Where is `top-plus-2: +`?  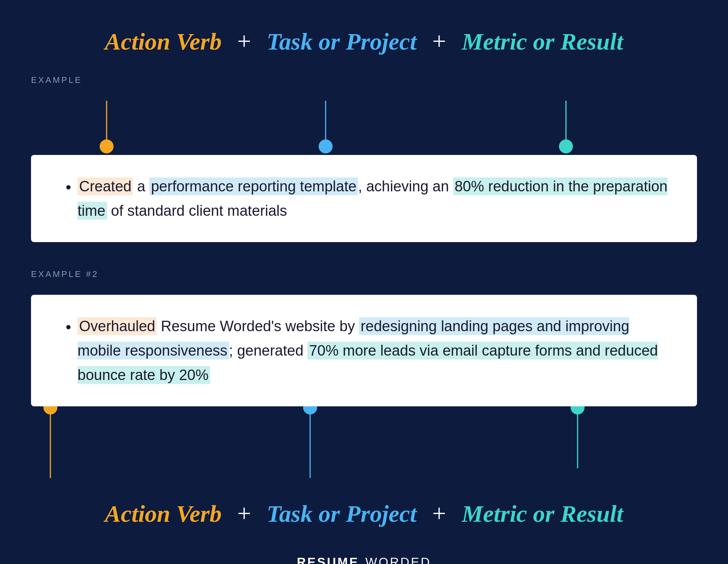 top-plus-2: + is located at coordinates (439, 41).